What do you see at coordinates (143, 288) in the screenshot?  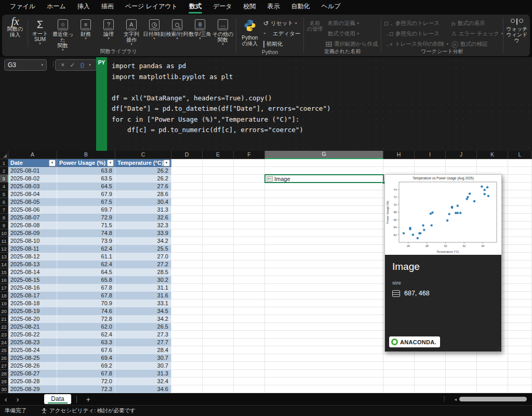 I see `cell-C17: 31.1` at bounding box center [143, 288].